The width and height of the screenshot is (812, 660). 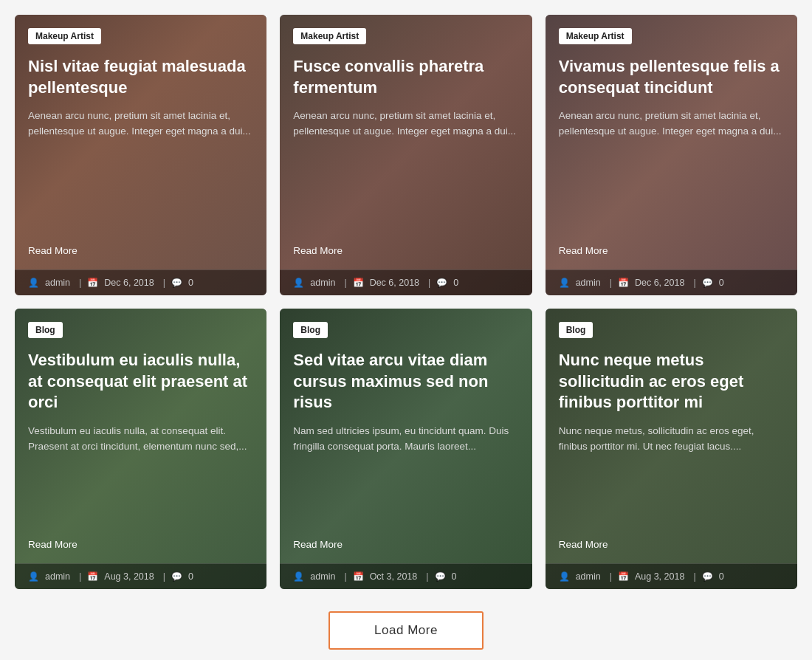 I want to click on calendar-icon-2: 📅, so click(x=359, y=283).